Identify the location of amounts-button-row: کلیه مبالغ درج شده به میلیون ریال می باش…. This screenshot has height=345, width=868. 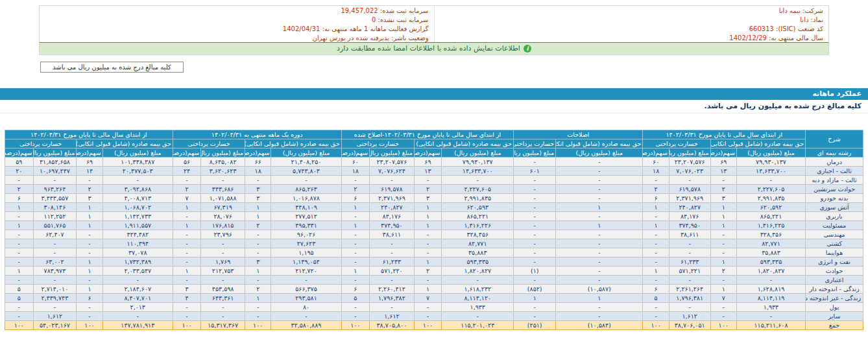
(434, 64).